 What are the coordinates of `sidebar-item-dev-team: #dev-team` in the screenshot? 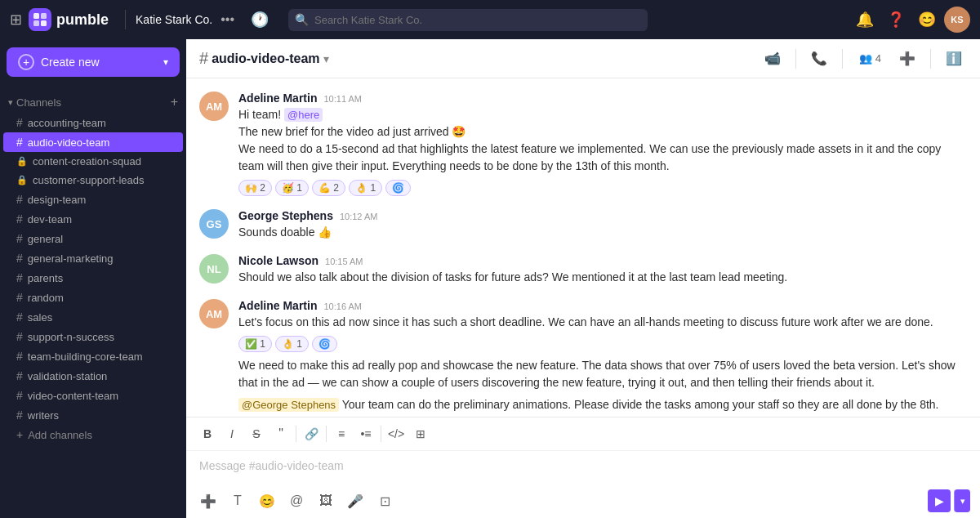 It's located at (93, 219).